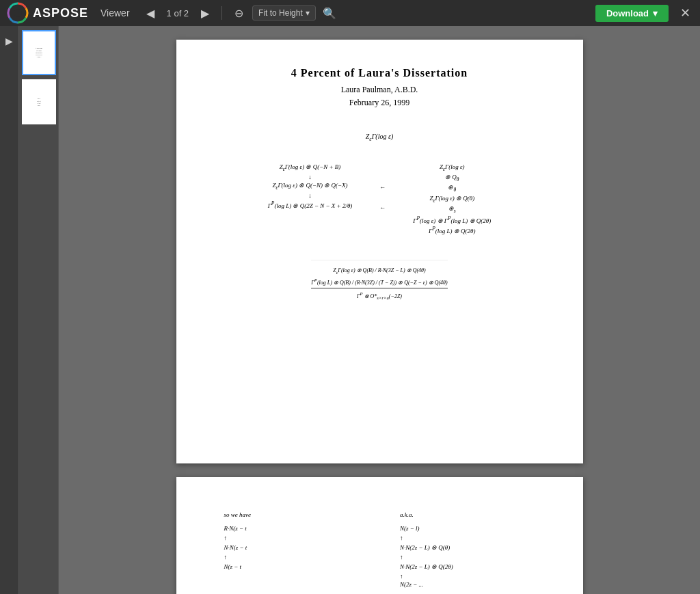  What do you see at coordinates (39, 53) in the screenshot?
I see `thumbnail-page-1: 4 Percent of Laura's Dissertation ~ math…` at bounding box center [39, 53].